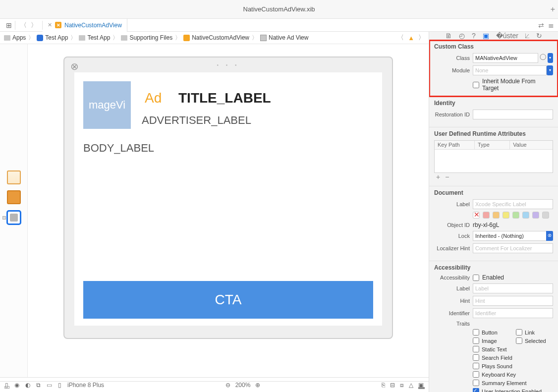 Image resolution: width=558 pixels, height=392 pixels. What do you see at coordinates (550, 58) in the screenshot?
I see `class-dropdown-icon: ▾` at bounding box center [550, 58].